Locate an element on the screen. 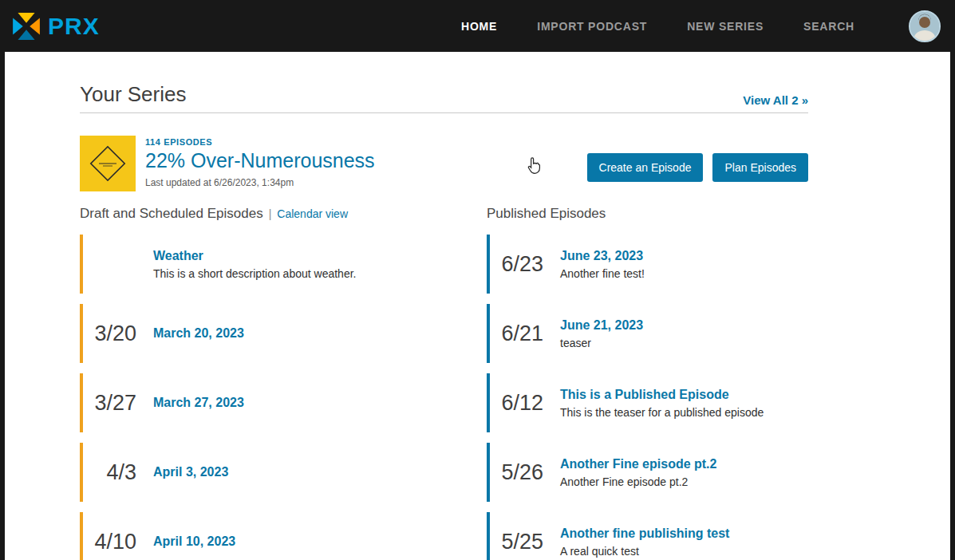 This screenshot has height=560, width=955. episode-date: 4/3 is located at coordinates (118, 472).